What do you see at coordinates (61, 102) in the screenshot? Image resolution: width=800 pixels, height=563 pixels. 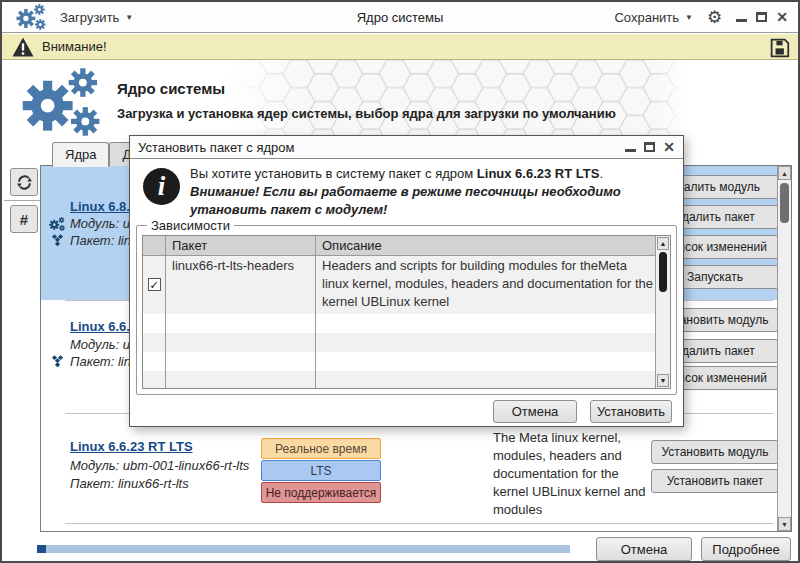 I see `kernel-gears-icon` at bounding box center [61, 102].